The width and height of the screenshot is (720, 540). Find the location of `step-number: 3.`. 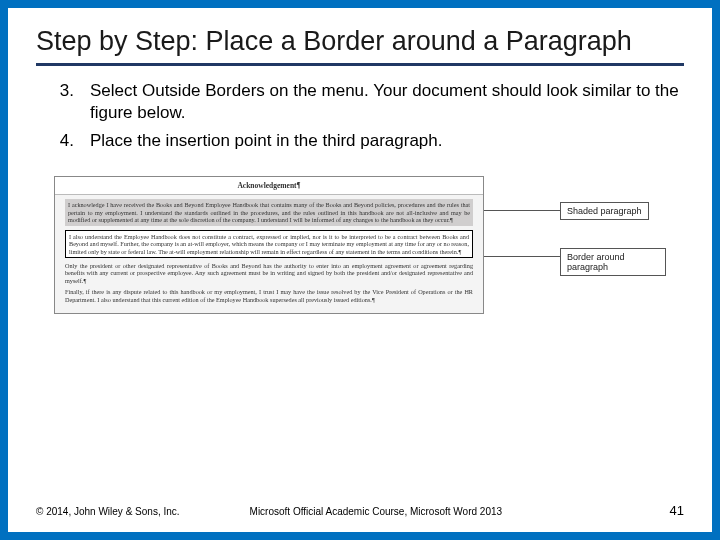

step-number: 3. is located at coordinates (67, 102).